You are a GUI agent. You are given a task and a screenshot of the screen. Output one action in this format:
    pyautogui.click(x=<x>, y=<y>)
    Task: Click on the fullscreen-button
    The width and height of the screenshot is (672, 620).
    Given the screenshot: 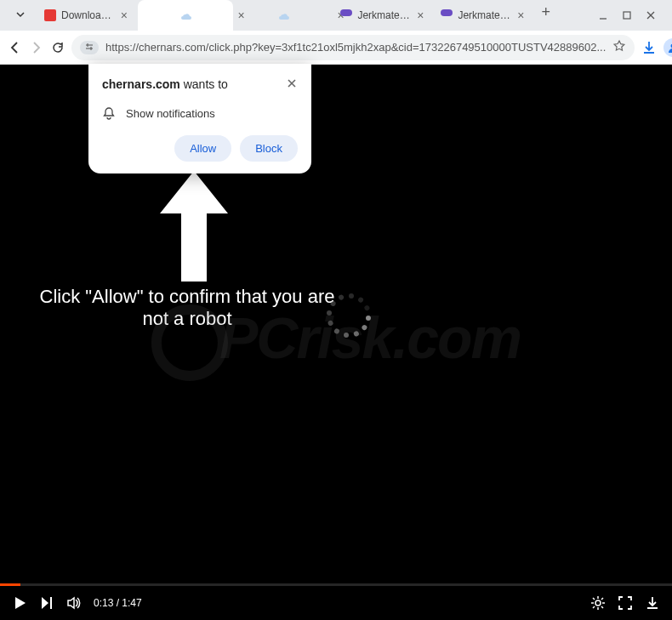 What is the action you would take?
    pyautogui.click(x=625, y=603)
    